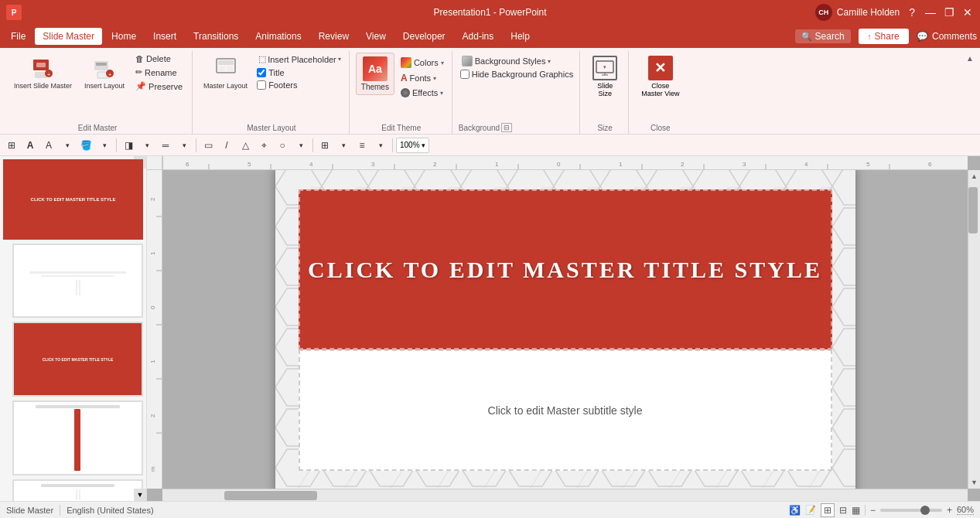 This screenshot has width=980, height=518. What do you see at coordinates (517, 87) in the screenshot?
I see `background-buttons: Background Styles ▾ Hide Background Grap…` at bounding box center [517, 87].